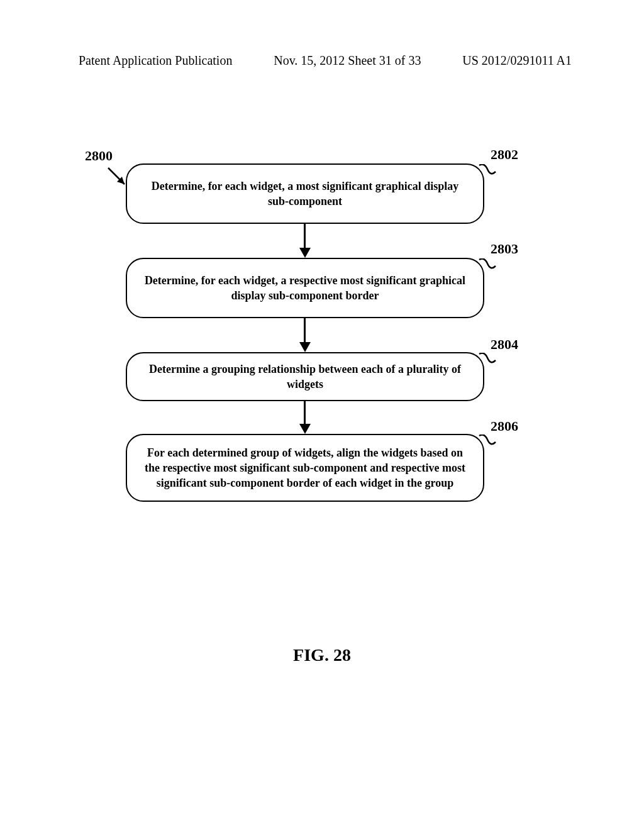 The width and height of the screenshot is (644, 830). What do you see at coordinates (322, 655) in the screenshot?
I see `figure-label: FIG. 28` at bounding box center [322, 655].